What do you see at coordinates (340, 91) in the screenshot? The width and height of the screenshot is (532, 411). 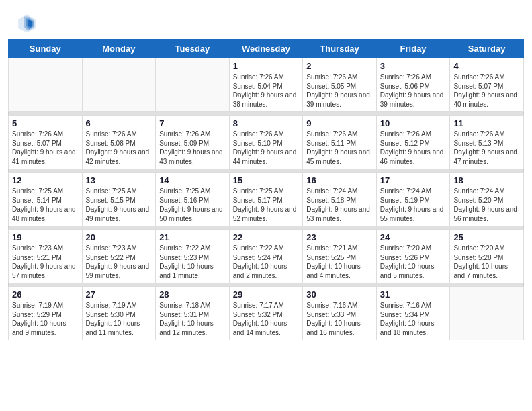 I see `cell-details: Sunrise: 7:26 AMSunset: 5:05 PMDaylight:…` at bounding box center [340, 91].